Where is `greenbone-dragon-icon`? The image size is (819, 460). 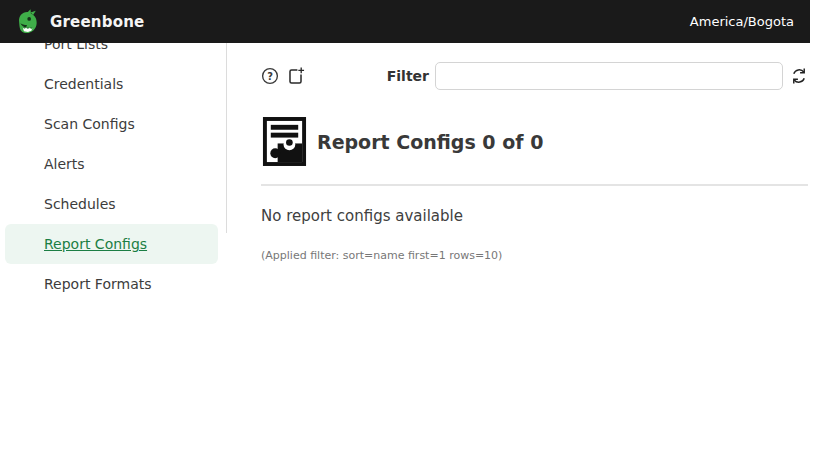 greenbone-dragon-icon is located at coordinates (27, 22).